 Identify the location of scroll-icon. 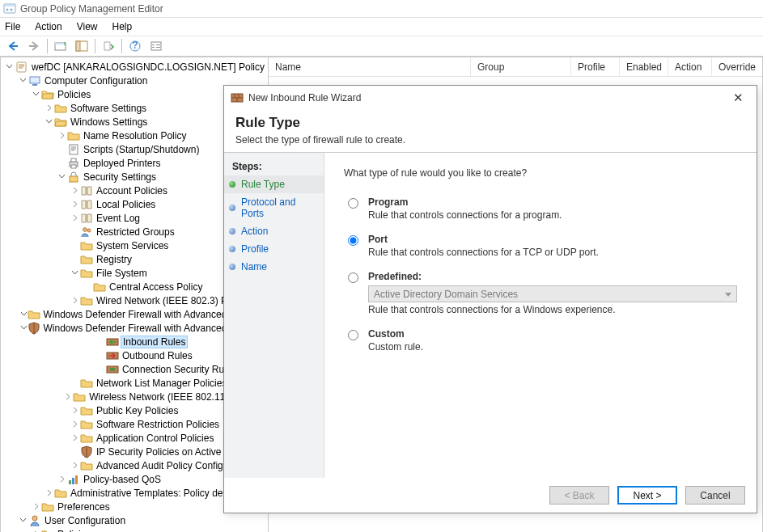
(22, 67).